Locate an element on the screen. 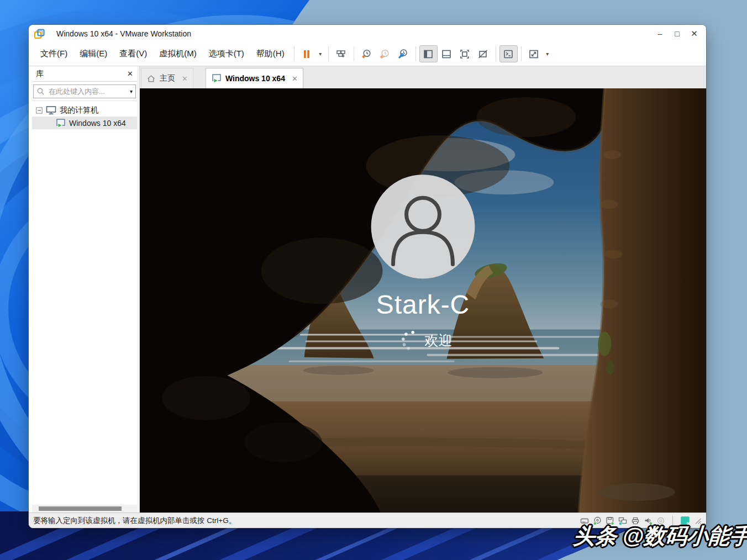 The height and width of the screenshot is (560, 747). tab-windows-10-x64: Windows 10 x64 ✕ is located at coordinates (254, 78).